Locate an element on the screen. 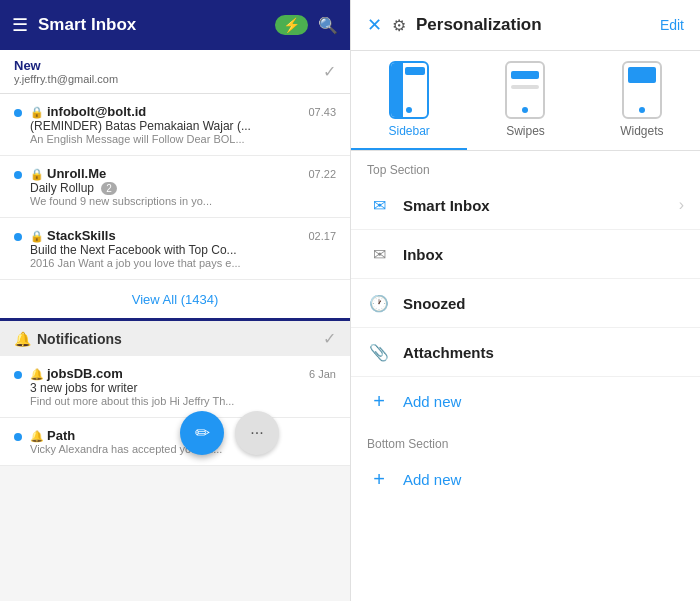 The width and height of the screenshot is (700, 601). notif-content: 🔔jobsDB.com 6 Jan 3 new jobs for writer … is located at coordinates (183, 386).